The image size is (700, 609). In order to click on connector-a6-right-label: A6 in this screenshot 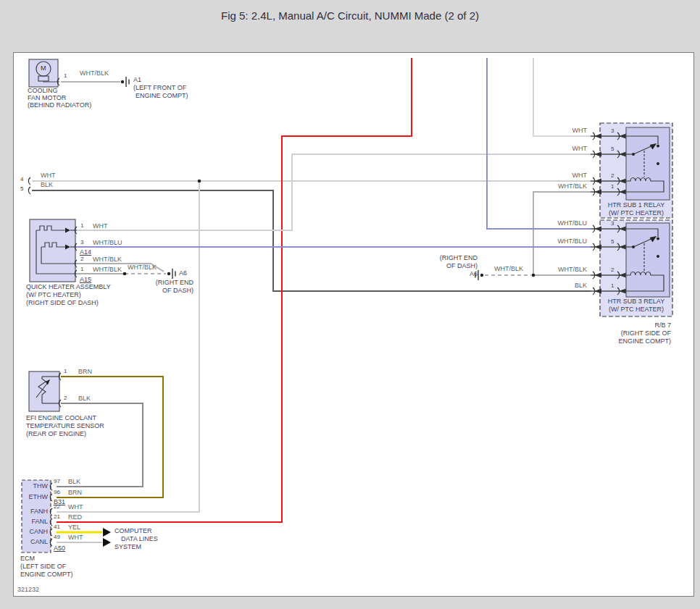, I will do `click(474, 274)`.